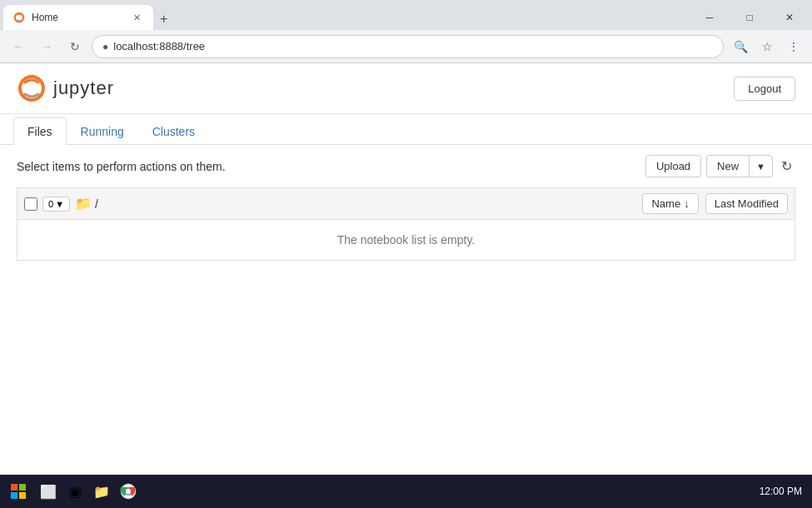  I want to click on toolbar-actions: Upload New ▼ ↻, so click(720, 167).